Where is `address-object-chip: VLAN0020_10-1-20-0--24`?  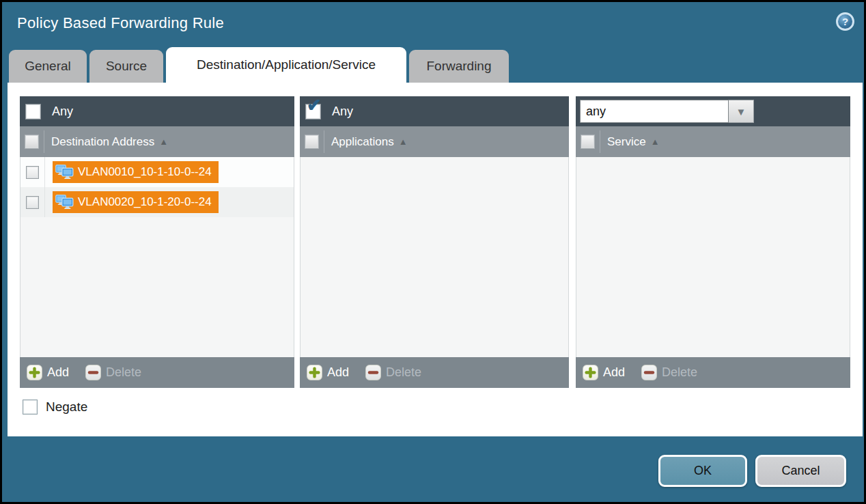 address-object-chip: VLAN0020_10-1-20-0--24 is located at coordinates (135, 202).